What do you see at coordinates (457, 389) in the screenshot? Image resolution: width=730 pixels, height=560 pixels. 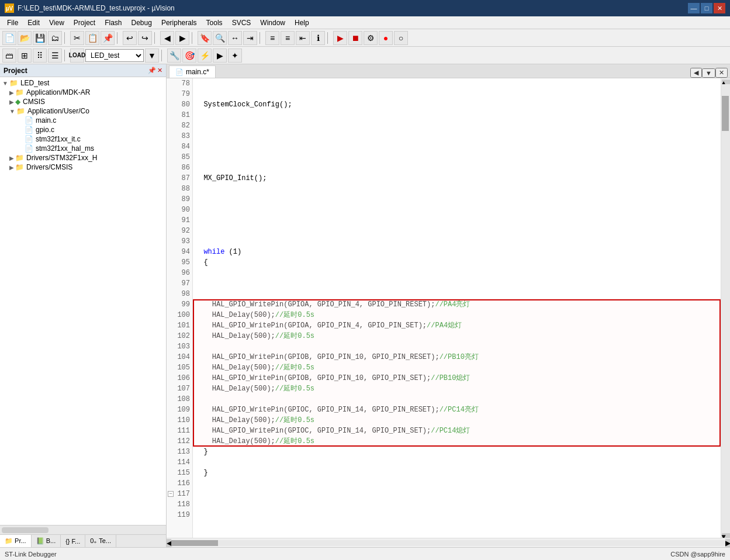 I see `code-line-107: HAL_Delay(500);//延时0.5s` at bounding box center [457, 389].